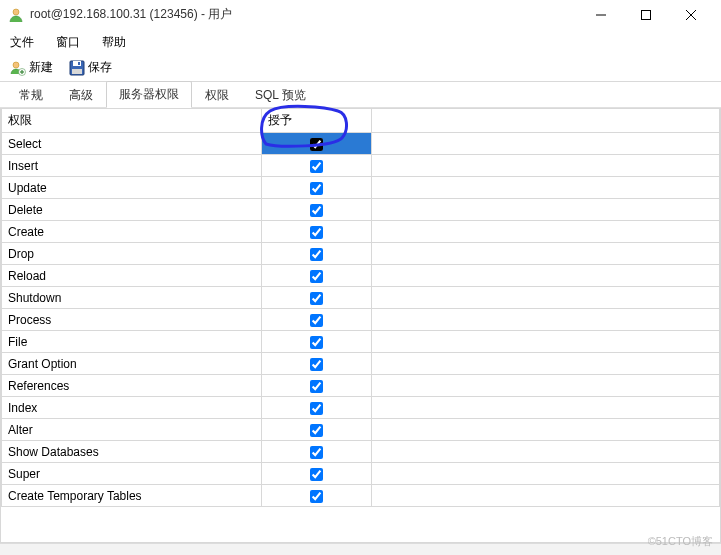 The height and width of the screenshot is (555, 721). What do you see at coordinates (132, 232) in the screenshot?
I see `perm-name: Create` at bounding box center [132, 232].